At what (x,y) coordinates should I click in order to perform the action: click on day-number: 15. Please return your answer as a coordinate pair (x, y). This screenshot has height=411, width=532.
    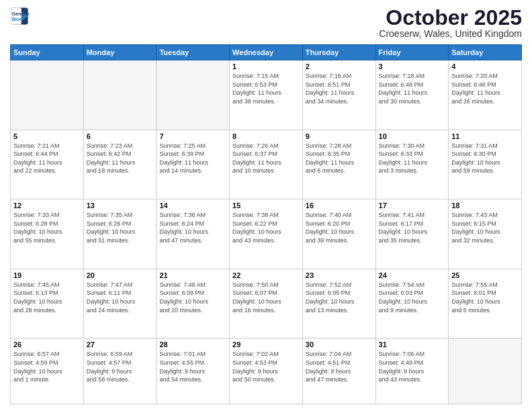
    Looking at the image, I should click on (266, 205).